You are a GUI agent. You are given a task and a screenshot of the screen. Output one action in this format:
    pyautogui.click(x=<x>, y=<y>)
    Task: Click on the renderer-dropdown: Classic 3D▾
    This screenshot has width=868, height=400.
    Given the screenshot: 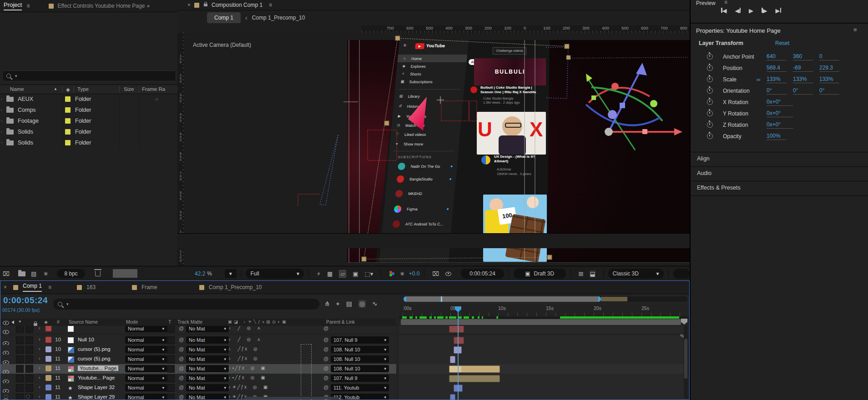 What is the action you would take?
    pyautogui.click(x=636, y=274)
    